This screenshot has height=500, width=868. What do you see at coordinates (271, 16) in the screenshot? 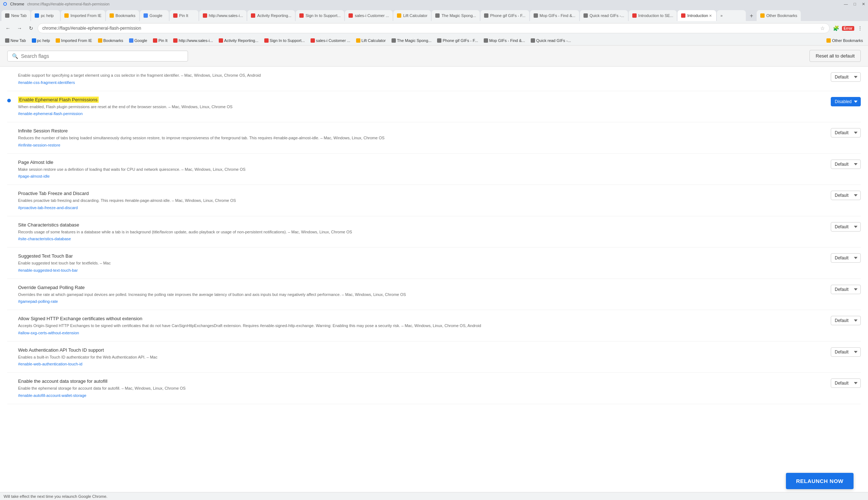
I see `tab-activity-reporting: Activity Reporting...` at bounding box center [271, 16].